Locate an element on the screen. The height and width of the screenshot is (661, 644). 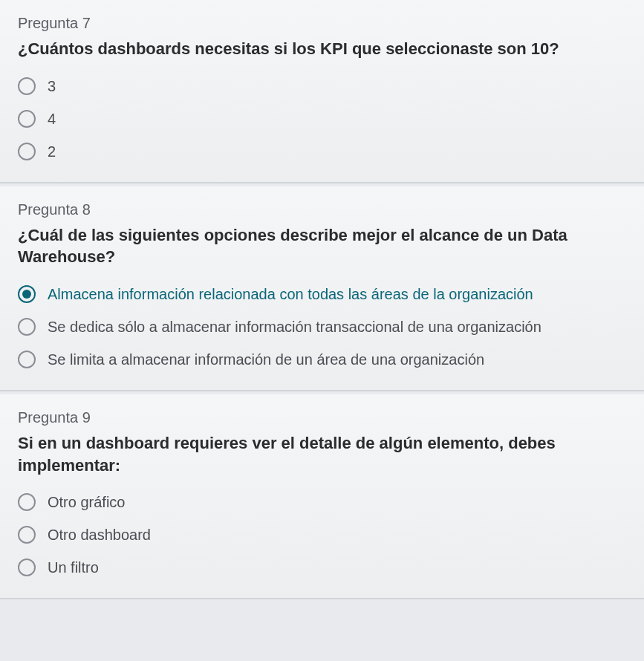
question-text: ¿Cuál de las siguientes opciones describ… is located at coordinates (322, 247).